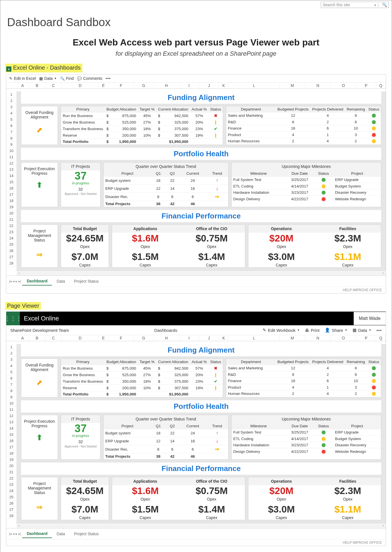 This screenshot has width=392, height=552. What do you see at coordinates (40, 330) in the screenshot?
I see `team-name: SharePoint Development Team` at bounding box center [40, 330].